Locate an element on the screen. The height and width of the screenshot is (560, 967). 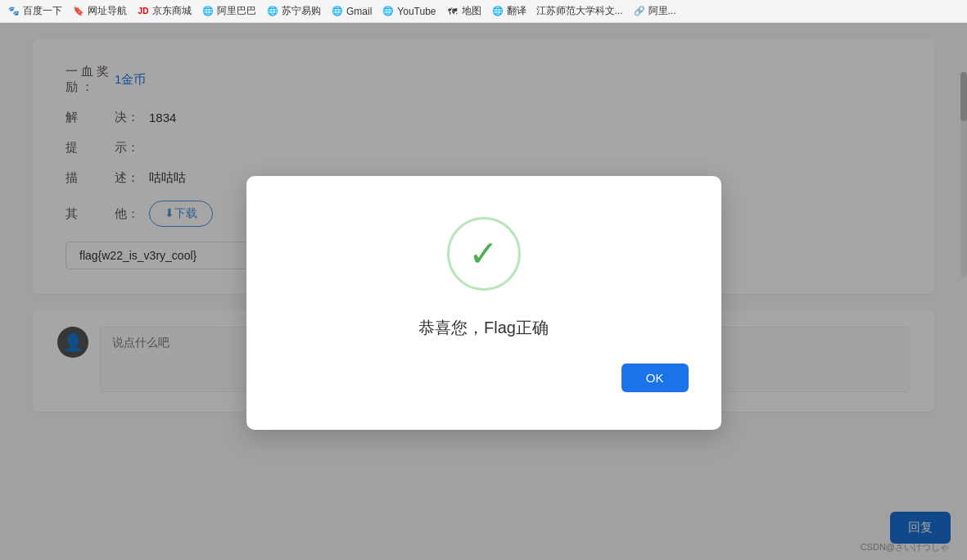
suning-icon: 🌐 is located at coordinates (273, 11).